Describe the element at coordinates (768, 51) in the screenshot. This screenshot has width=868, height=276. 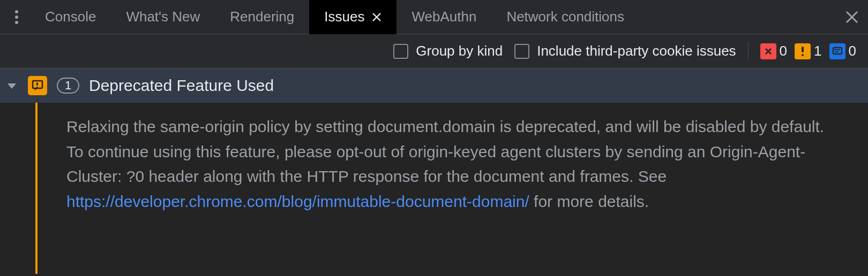
I see `error-icon` at that location.